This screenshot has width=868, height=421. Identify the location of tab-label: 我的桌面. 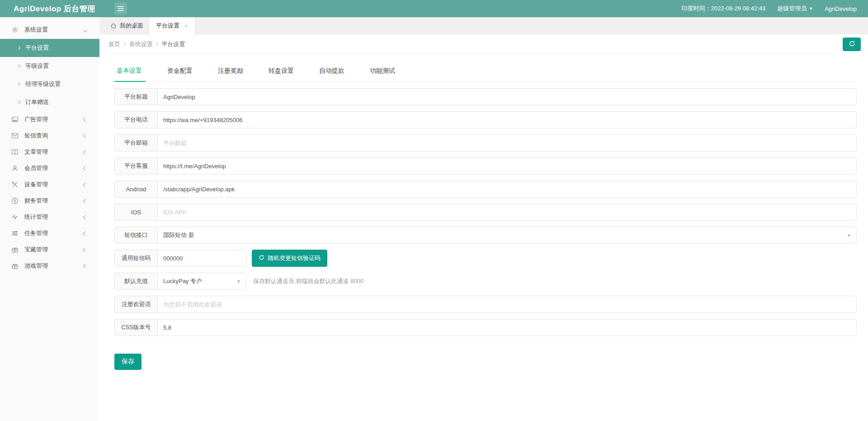
(132, 26).